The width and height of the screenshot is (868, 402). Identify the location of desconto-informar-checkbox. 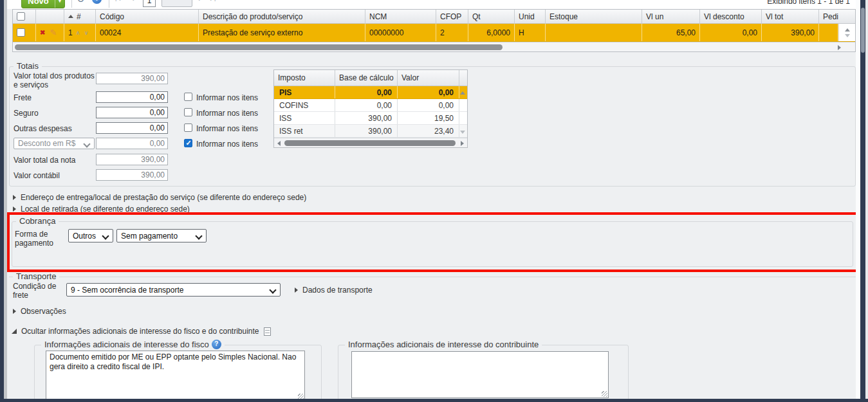
(188, 143).